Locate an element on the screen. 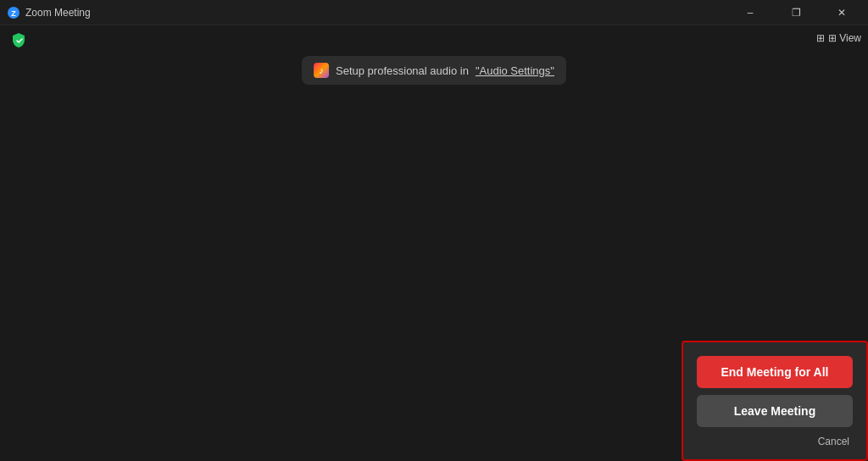 Image resolution: width=868 pixels, height=461 pixels. view-button: ⊞ ⊞ View is located at coordinates (839, 38).